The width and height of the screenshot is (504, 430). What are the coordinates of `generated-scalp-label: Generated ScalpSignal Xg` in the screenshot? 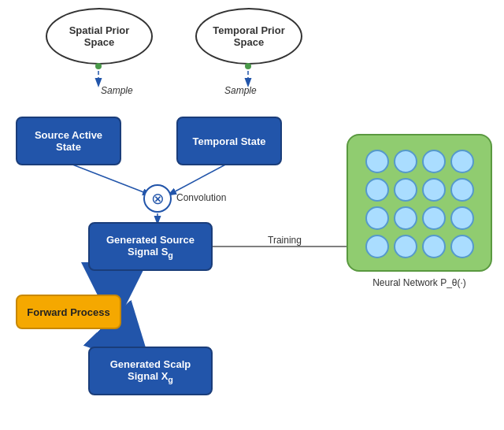 It's located at (151, 372).